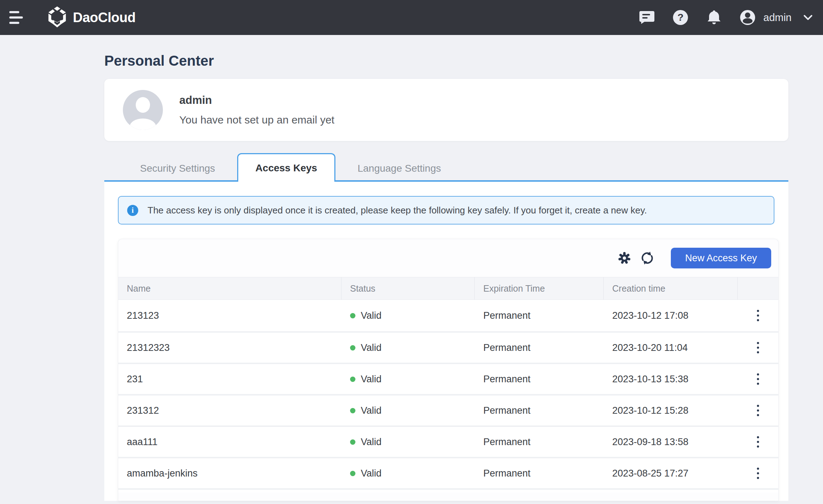 Image resolution: width=823 pixels, height=504 pixels. Describe the element at coordinates (680, 17) in the screenshot. I see `help-icon: ?` at that location.